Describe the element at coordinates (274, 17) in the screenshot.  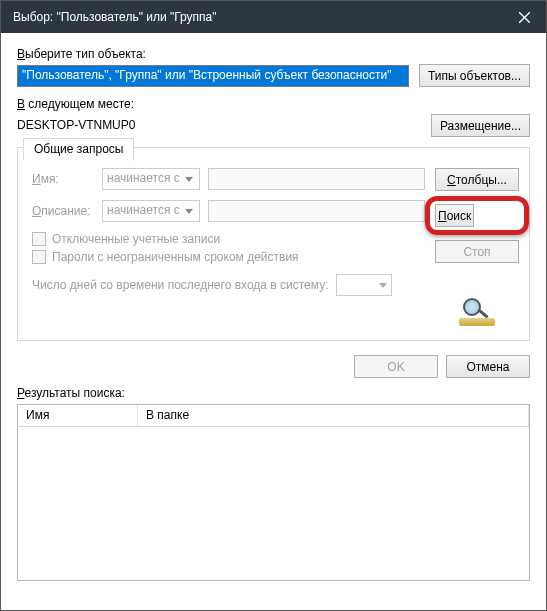
I see `titlebar: Выбор: "Пользователь" или "Группа"` at that location.